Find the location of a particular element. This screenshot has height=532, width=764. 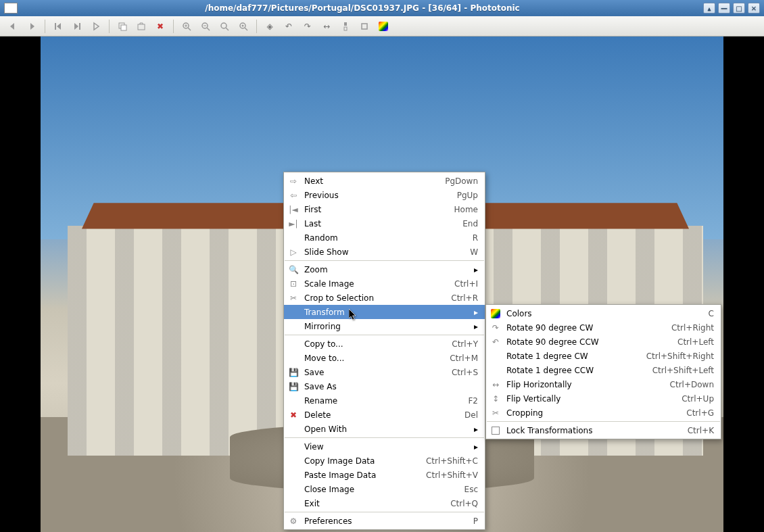

titlebar: /home/daf777/Pictures/Portugal/DSC01937.… is located at coordinates (382, 8).